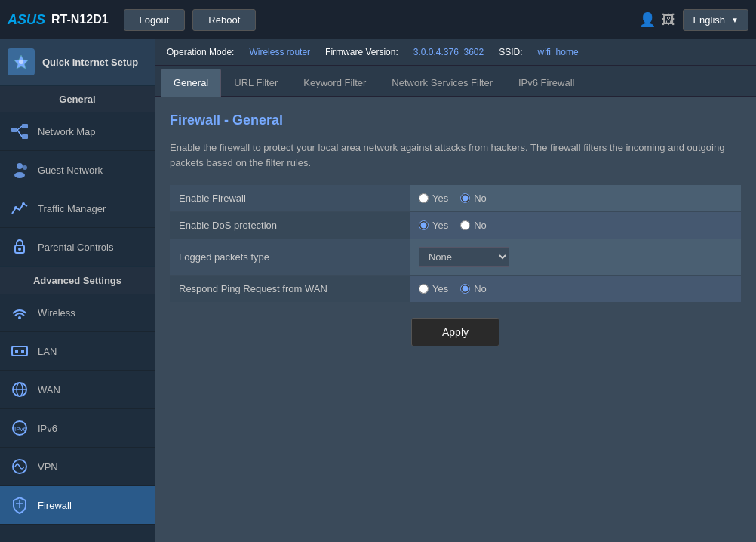 The image size is (756, 542). What do you see at coordinates (657, 20) in the screenshot?
I see `top-icons: 👤 🖼` at bounding box center [657, 20].